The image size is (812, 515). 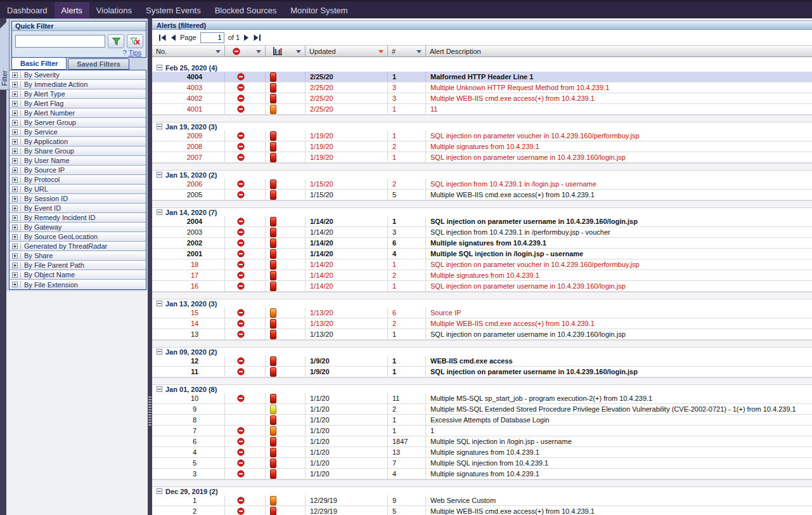 What do you see at coordinates (77, 113) in the screenshot?
I see `filter-item-by-alert-number: By Alert Number` at bounding box center [77, 113].